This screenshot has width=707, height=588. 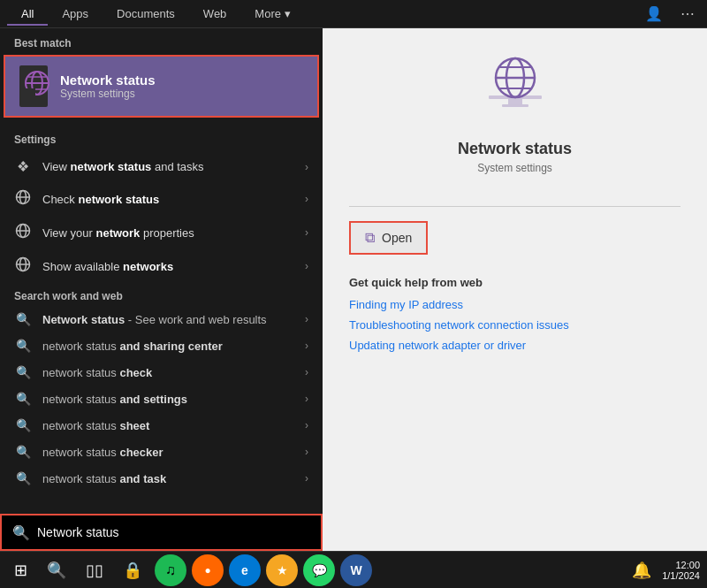 I want to click on best-match-subtitle: System settings, so click(x=108, y=94).